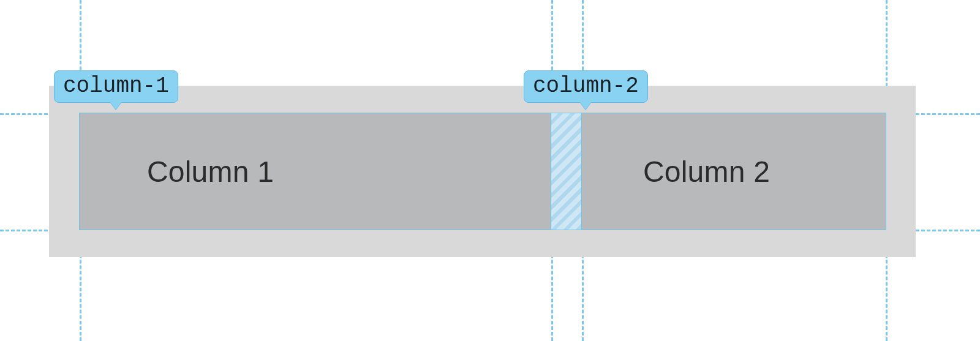 The image size is (980, 341). Describe the element at coordinates (734, 171) in the screenshot. I see `grid-column-2: Column 2` at that location.